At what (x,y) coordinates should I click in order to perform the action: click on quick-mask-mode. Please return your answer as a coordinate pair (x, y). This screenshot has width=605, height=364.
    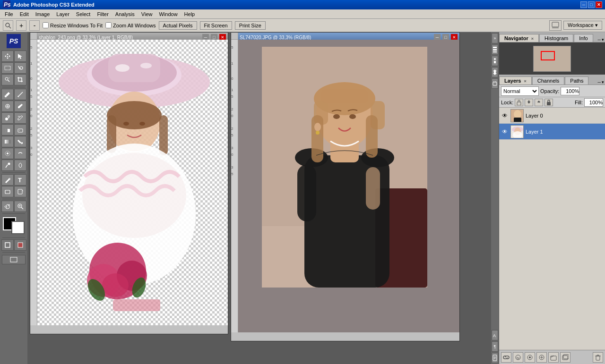
    Looking at the image, I should click on (20, 245).